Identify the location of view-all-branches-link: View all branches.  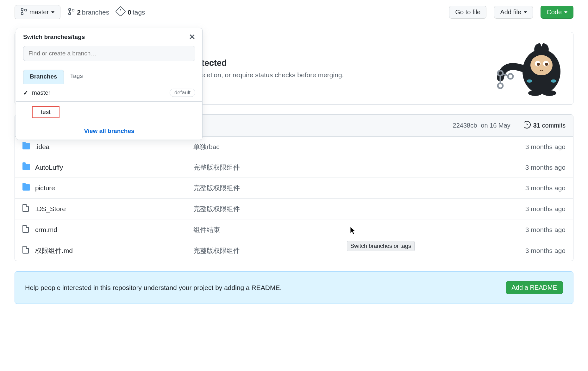
(109, 131).